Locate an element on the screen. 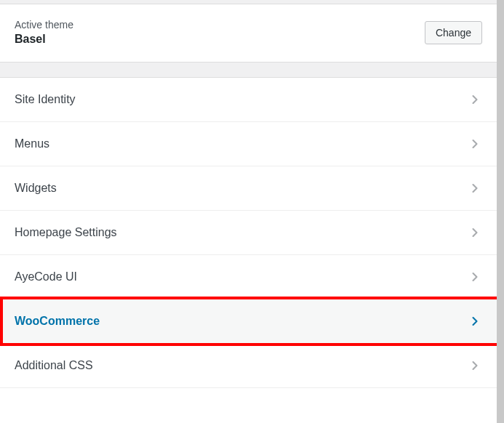  menu-item-woocommerce: WooCommerce is located at coordinates (249, 321).